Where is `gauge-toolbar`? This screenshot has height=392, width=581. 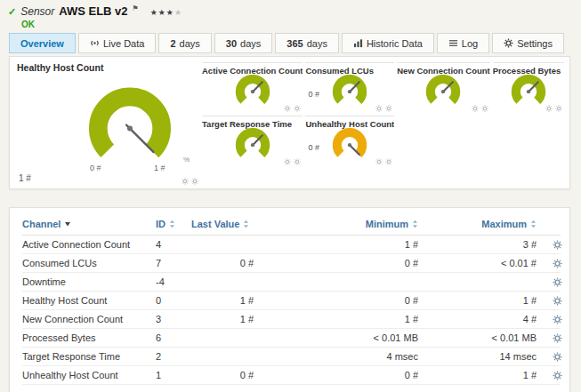
gauge-toolbar is located at coordinates (292, 162).